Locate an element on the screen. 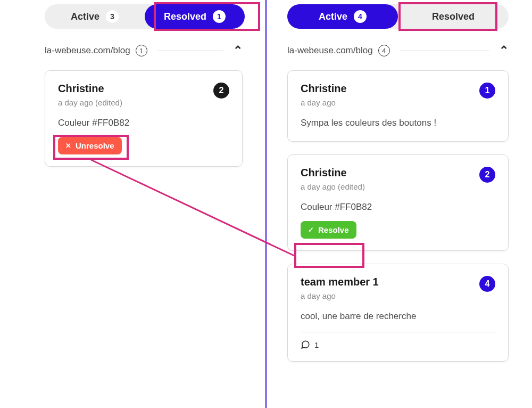 This screenshot has height=408, width=532. tabs-left: Active 3 Resolved 1 is located at coordinates (145, 17).